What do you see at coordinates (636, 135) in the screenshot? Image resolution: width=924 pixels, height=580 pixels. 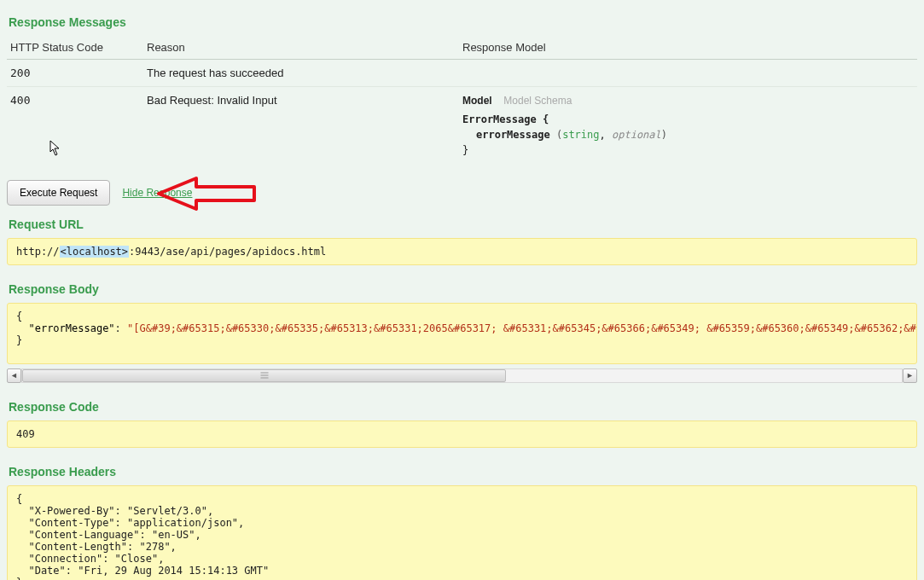 I see `model-prop-opt: optional` at bounding box center [636, 135].